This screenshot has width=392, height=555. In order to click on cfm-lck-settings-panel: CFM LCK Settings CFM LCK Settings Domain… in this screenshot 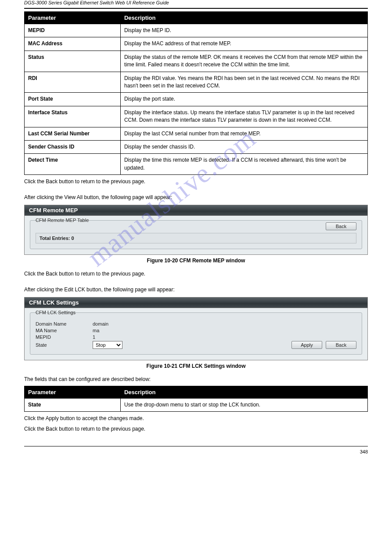, I will do `click(196, 329)`.